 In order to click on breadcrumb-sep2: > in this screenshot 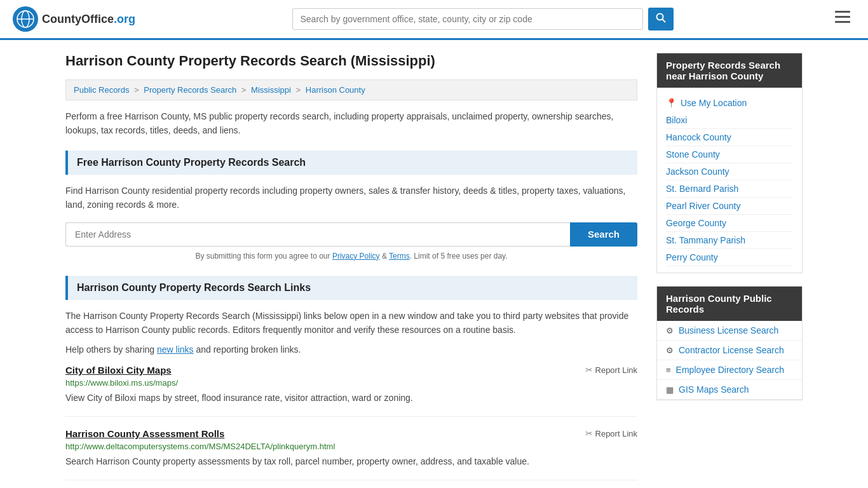, I will do `click(245, 90)`.